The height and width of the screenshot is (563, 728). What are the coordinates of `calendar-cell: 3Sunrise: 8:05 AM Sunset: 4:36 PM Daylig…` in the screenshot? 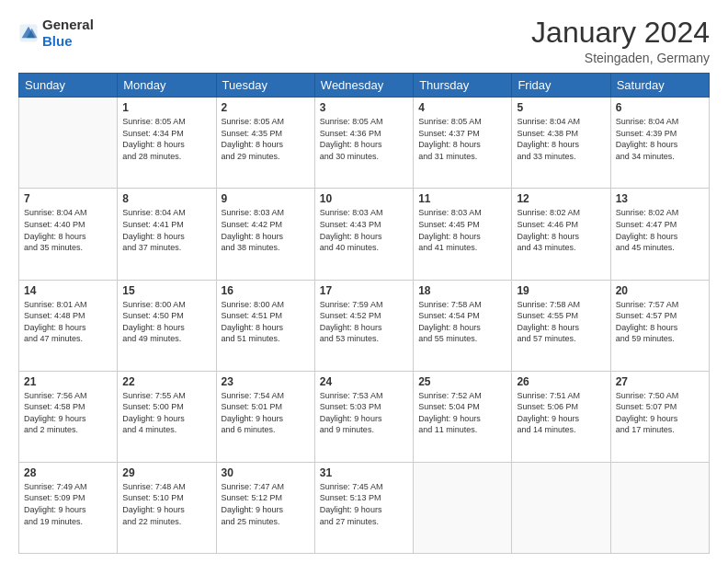 It's located at (364, 144).